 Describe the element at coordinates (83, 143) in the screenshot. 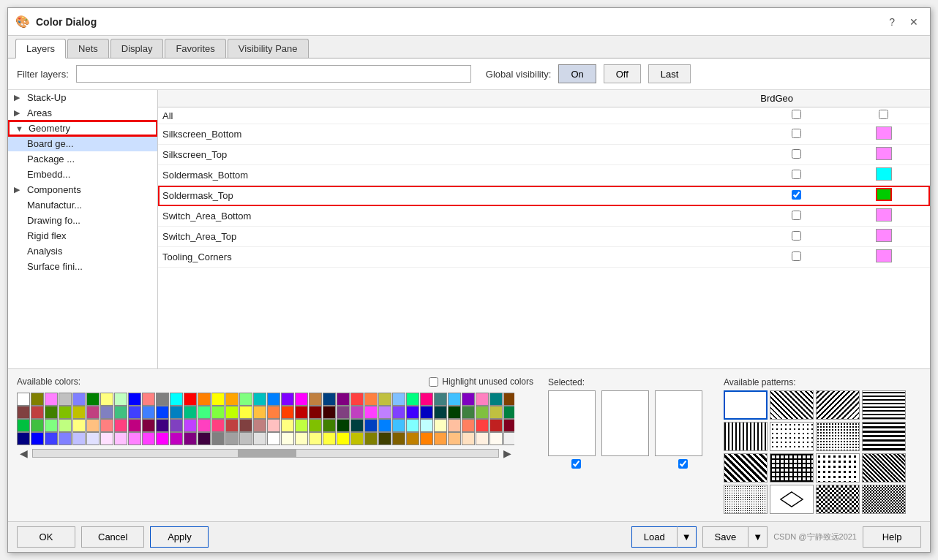

I see `tree-item-boardge: Board ge...` at that location.